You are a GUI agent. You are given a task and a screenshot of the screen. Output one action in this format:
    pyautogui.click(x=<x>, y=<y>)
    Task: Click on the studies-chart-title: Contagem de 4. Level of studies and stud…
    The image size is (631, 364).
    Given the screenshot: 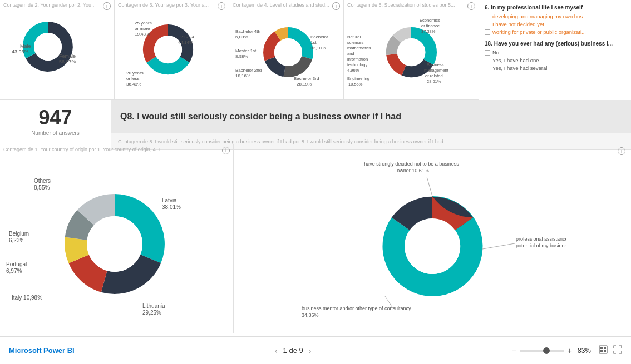 What is the action you would take?
    pyautogui.click(x=286, y=5)
    